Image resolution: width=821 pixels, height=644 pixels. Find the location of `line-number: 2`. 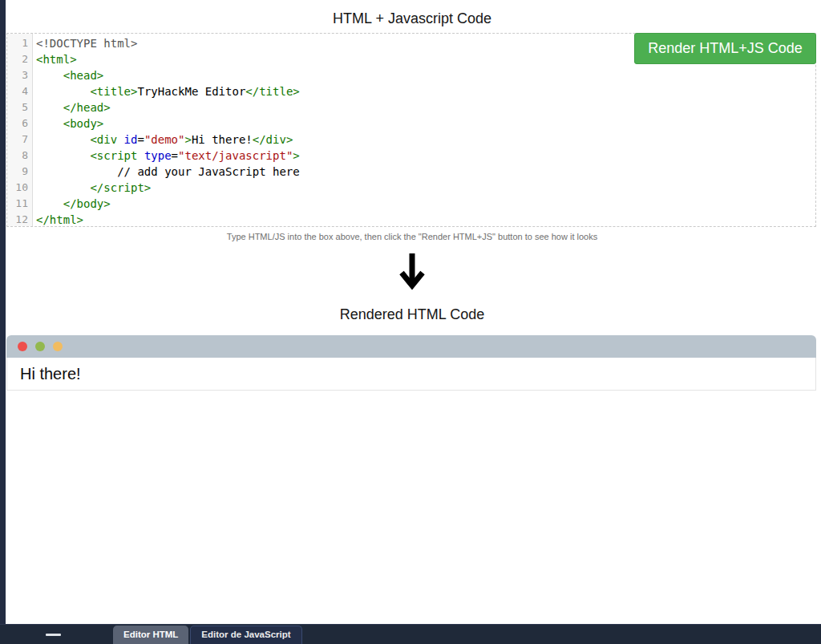

line-number: 2 is located at coordinates (19, 59).